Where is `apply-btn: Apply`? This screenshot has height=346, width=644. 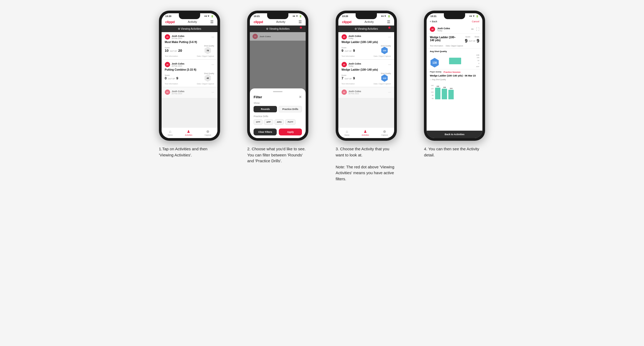 apply-btn: Apply is located at coordinates (290, 132).